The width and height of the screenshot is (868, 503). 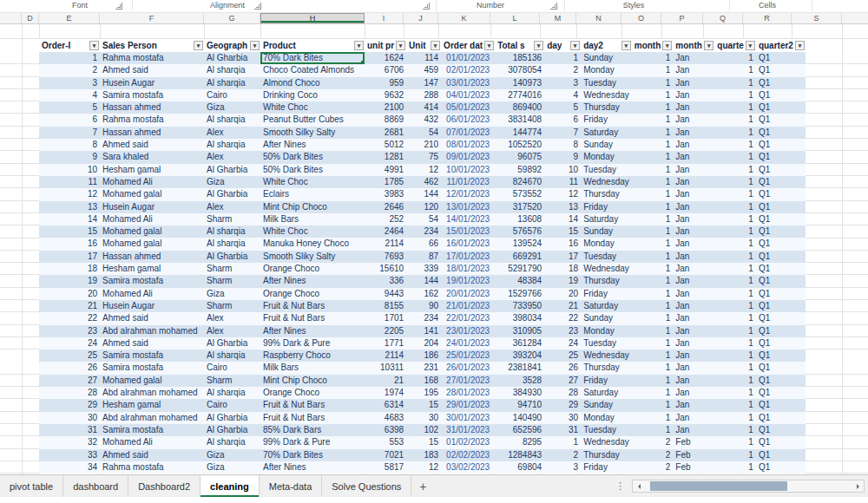 What do you see at coordinates (385, 467) in the screenshot?
I see `cell: 5817` at bounding box center [385, 467].